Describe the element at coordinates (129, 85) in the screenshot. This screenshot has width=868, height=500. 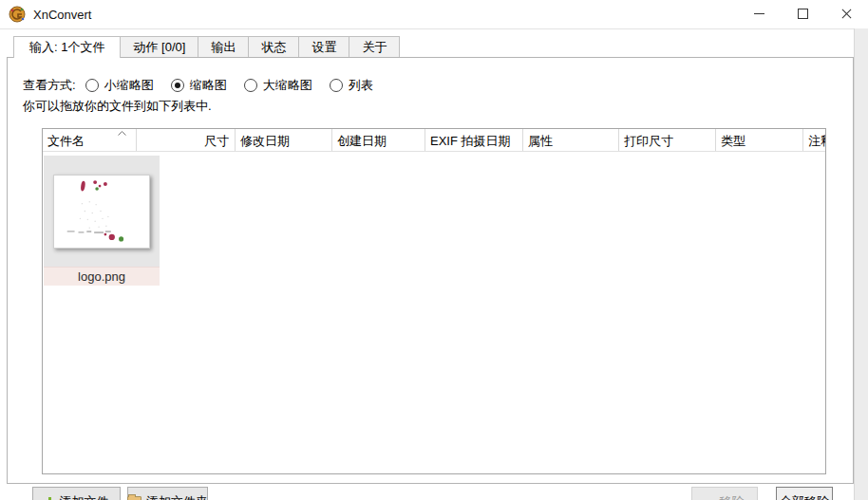
I see `radio-label: 小缩略图` at that location.